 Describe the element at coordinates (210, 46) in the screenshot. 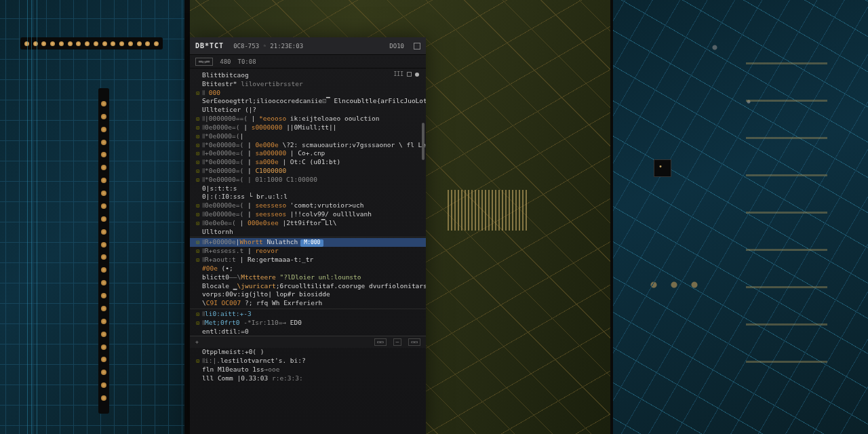

I see `editor-title: DB*TCT` at that location.